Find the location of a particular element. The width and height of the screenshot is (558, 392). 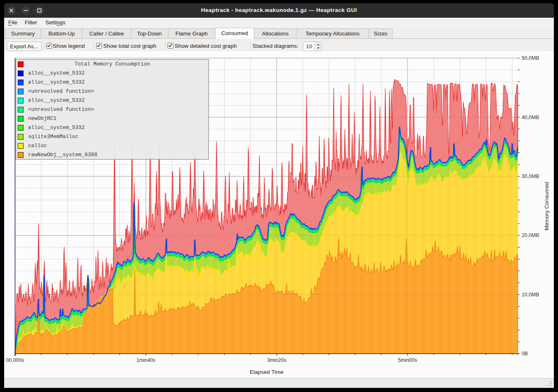

svg-text: 10,0MB is located at coordinates (530, 295).